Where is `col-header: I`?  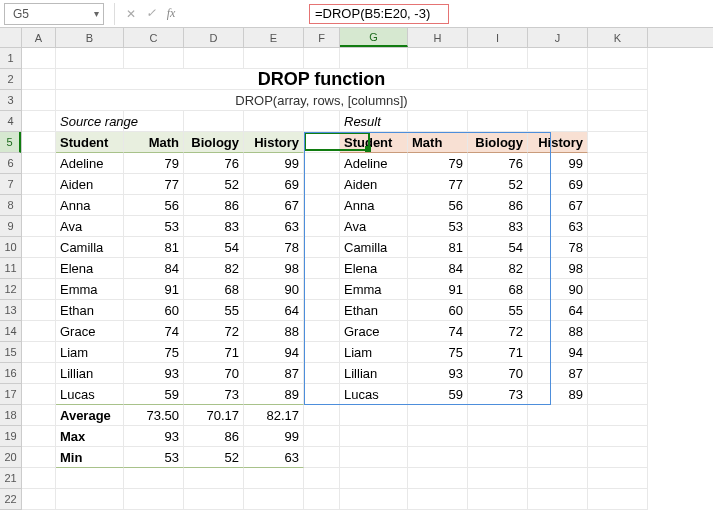 col-header: I is located at coordinates (498, 38).